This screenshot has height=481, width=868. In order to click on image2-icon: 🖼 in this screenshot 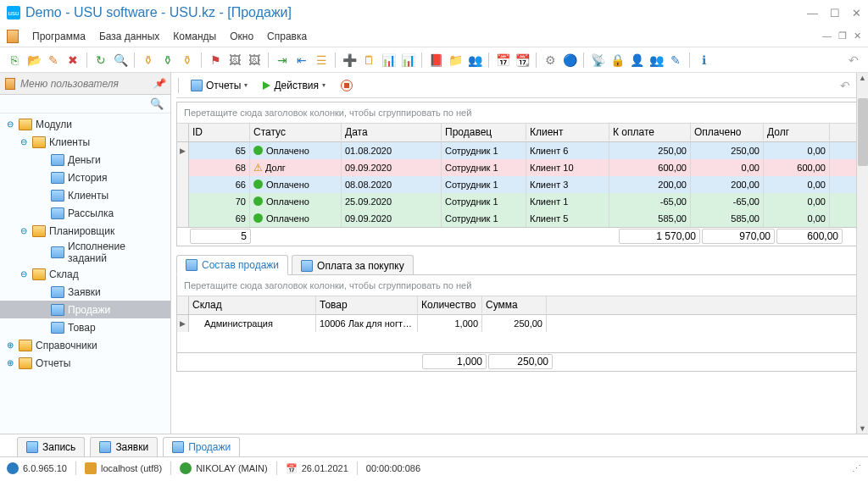, I will do `click(254, 60)`.